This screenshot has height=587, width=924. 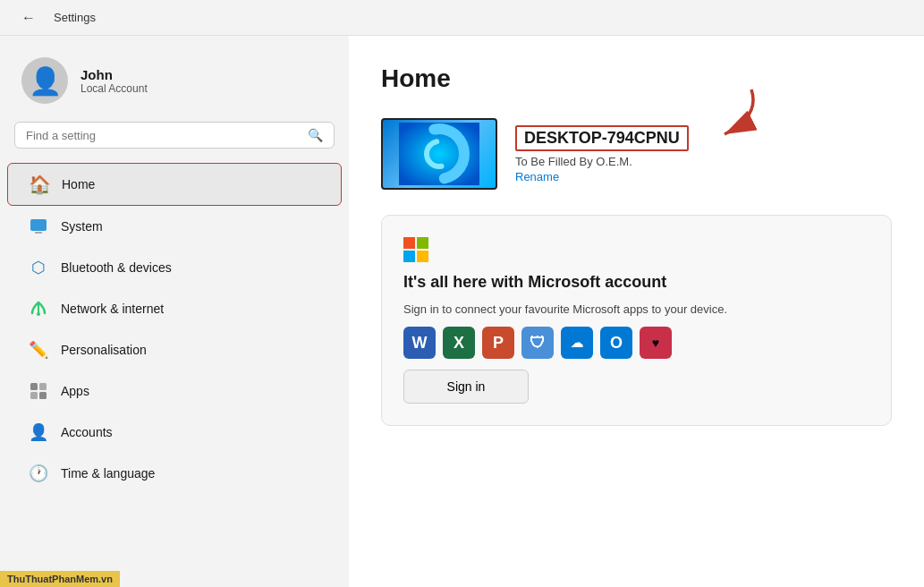 I want to click on network-icon, so click(x=38, y=309).